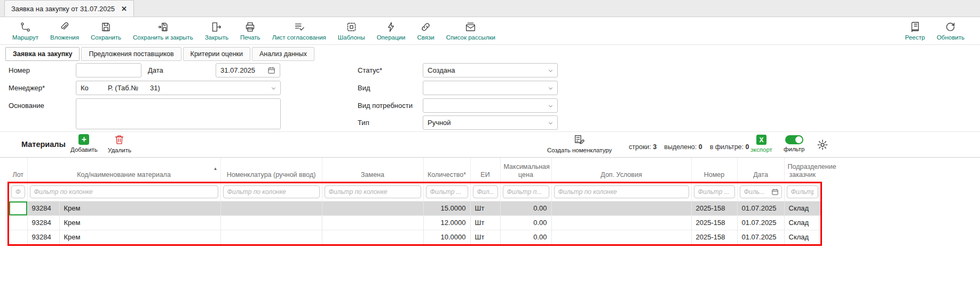  What do you see at coordinates (217, 27) in the screenshot?
I see `close-doc-icon` at bounding box center [217, 27].